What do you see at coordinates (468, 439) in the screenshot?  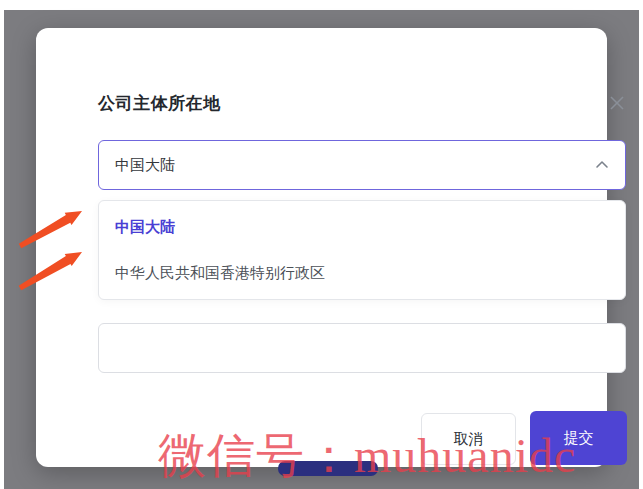 I see `cancel-button: 取消` at bounding box center [468, 439].